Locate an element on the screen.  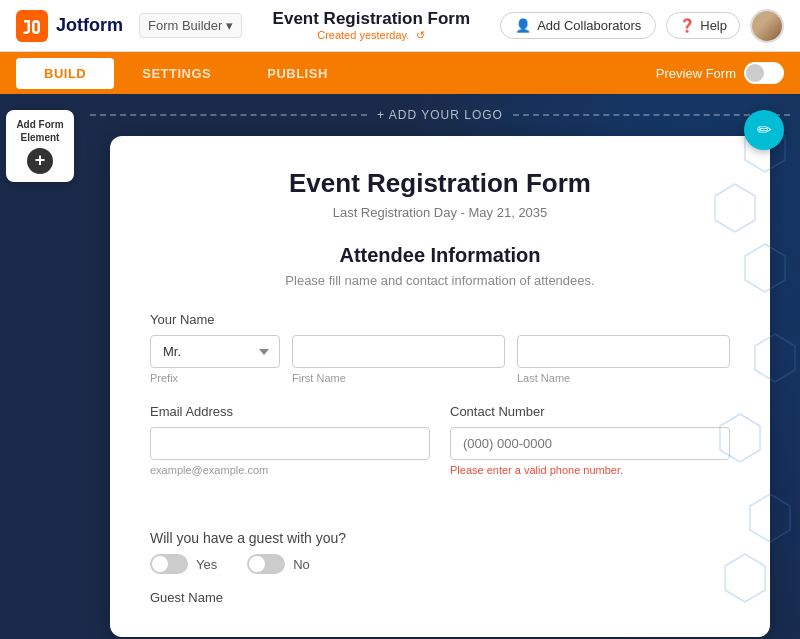
person-plus-icon: 👤 is located at coordinates (523, 26).